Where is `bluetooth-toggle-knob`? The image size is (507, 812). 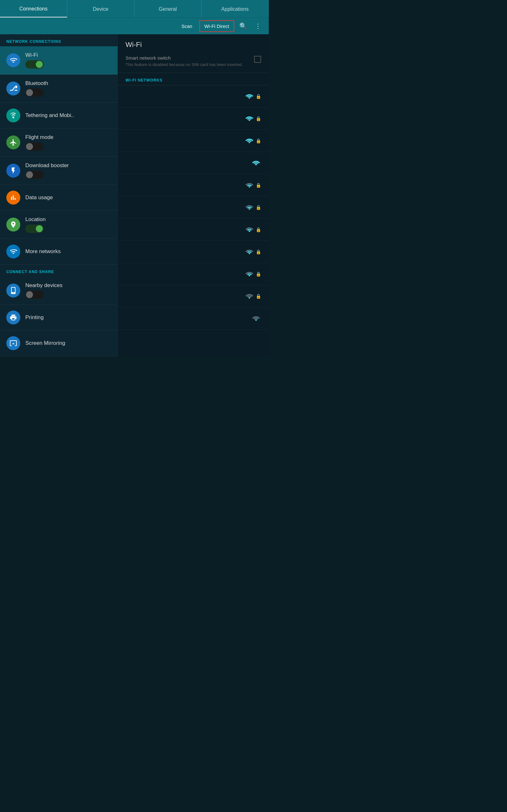 bluetooth-toggle-knob is located at coordinates (30, 93).